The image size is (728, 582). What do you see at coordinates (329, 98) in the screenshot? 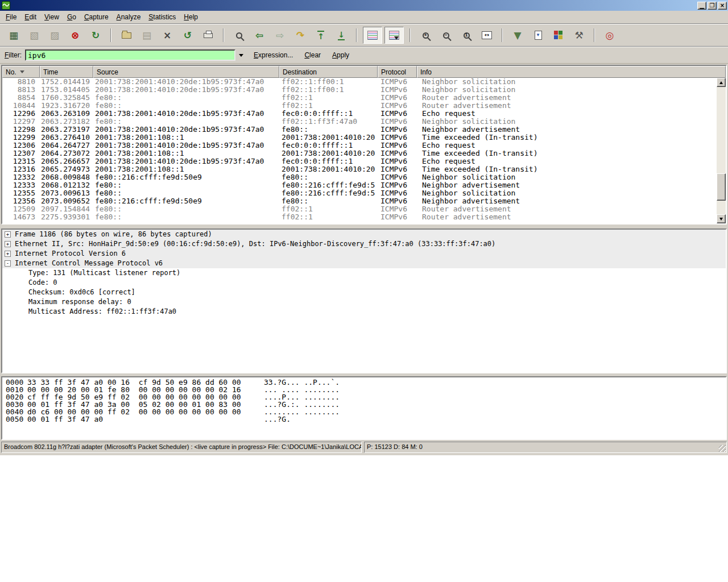
I see `cell-destination: ff02::1` at bounding box center [329, 98].